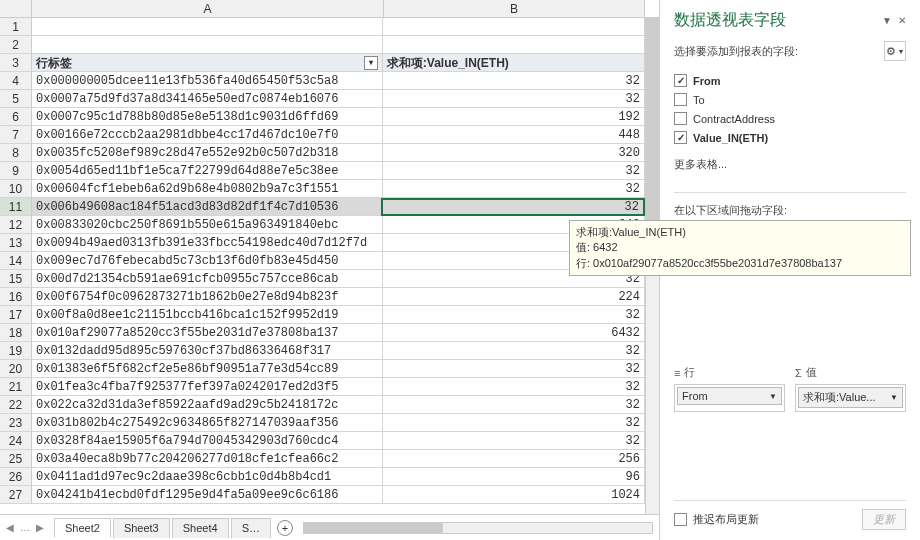  I want to click on values-area: Σ值 求和项:Value...▼, so click(850, 428).